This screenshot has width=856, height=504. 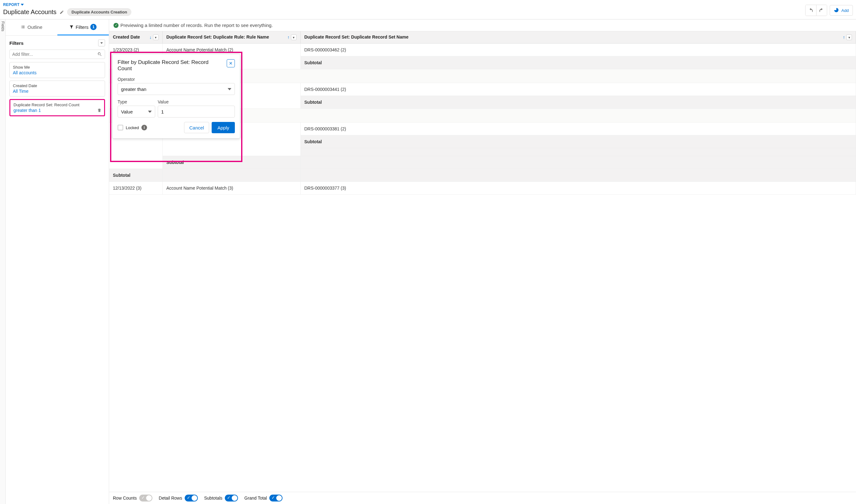 I want to click on report-type-pill: Duplicate Accounts Creation, so click(x=99, y=12).